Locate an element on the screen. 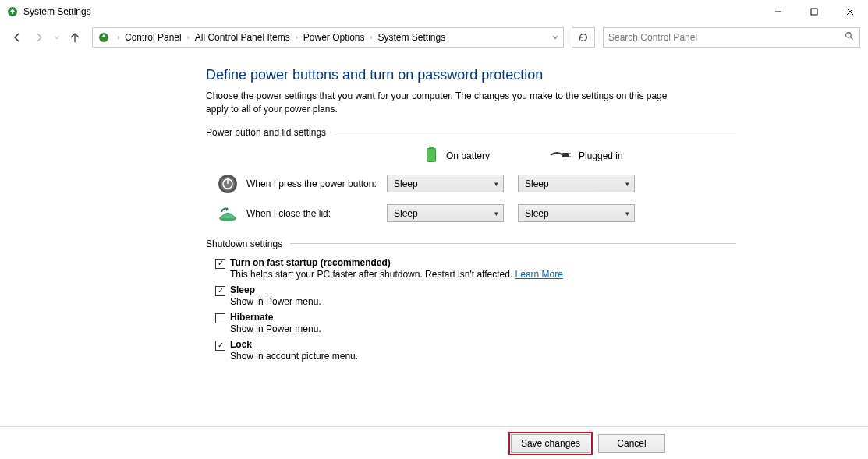 This screenshot has width=868, height=459. search-input: Search Control Panel is located at coordinates (732, 37).